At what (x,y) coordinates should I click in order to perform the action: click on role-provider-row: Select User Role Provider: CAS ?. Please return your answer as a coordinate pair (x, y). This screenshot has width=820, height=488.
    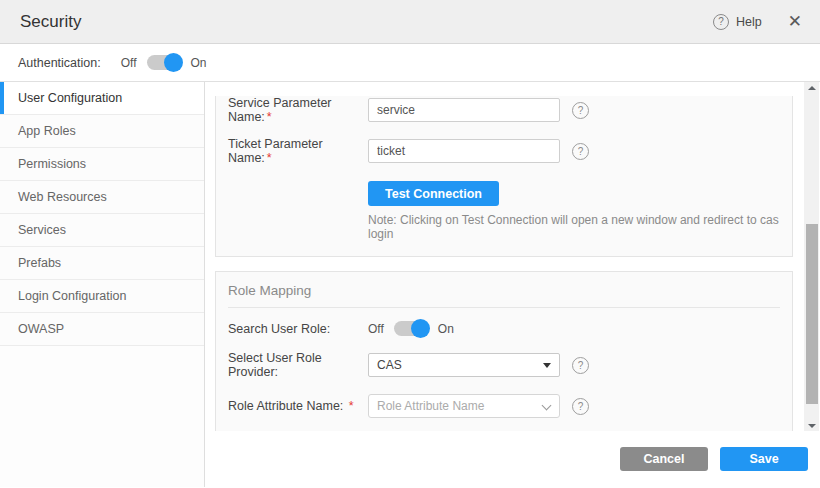
    Looking at the image, I should click on (504, 365).